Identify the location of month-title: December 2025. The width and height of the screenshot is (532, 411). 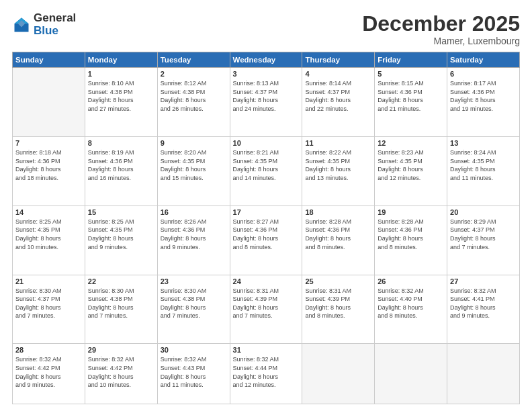
(441, 24).